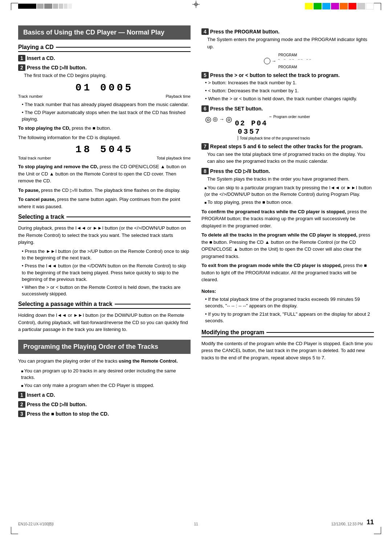 The image size is (392, 537). Describe the element at coordinates (287, 67) in the screenshot. I see `program-label-bottom: PROGRAM` at that location.